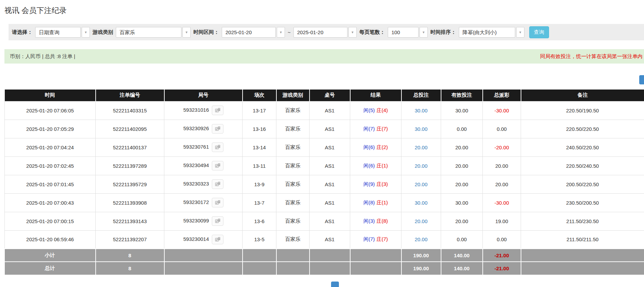 Image resolution: width=644 pixels, height=287 pixels. I want to click on game-type-value: 百家乐, so click(149, 32).